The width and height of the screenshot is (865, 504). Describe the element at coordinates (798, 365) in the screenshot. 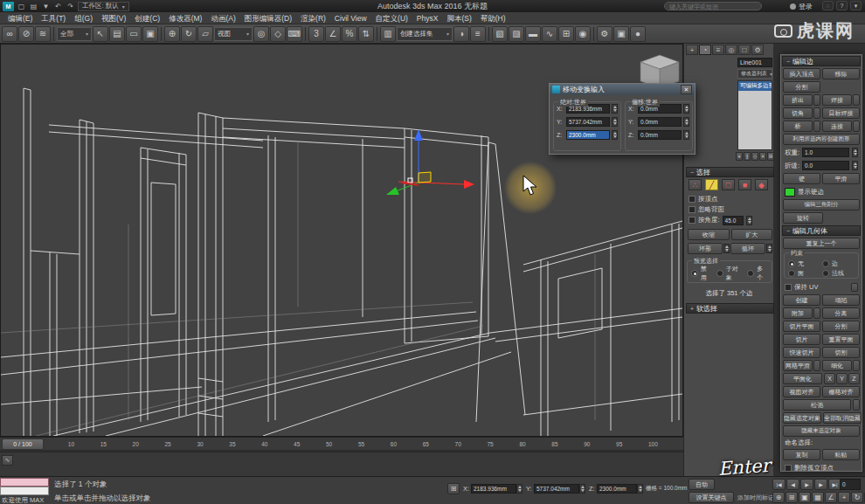

I see `edit-panel-button: 网格平滑` at that location.